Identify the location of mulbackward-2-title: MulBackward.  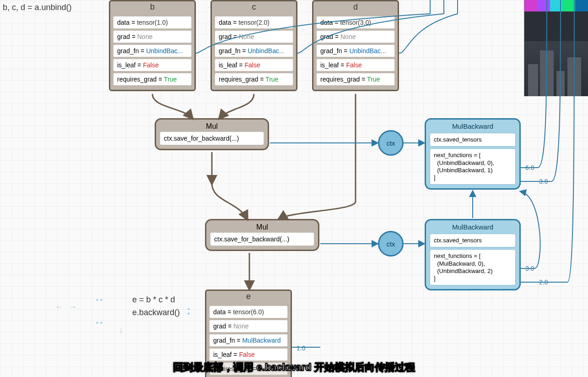
(473, 227).